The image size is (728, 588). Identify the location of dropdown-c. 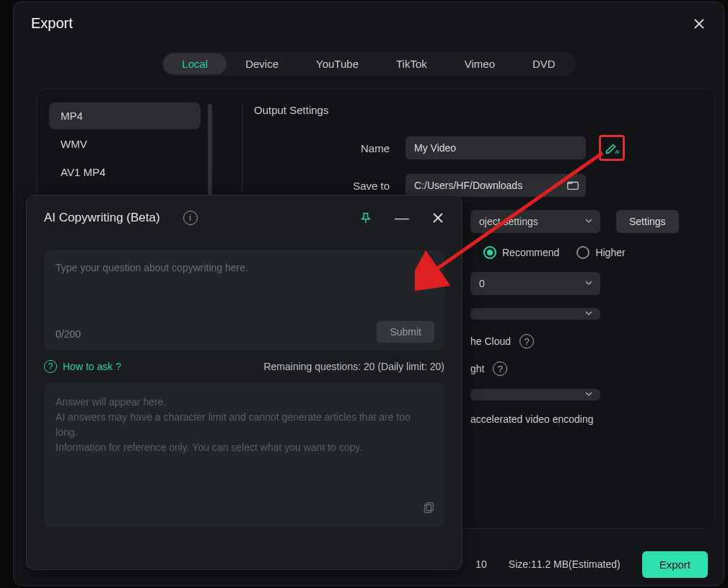
(535, 395).